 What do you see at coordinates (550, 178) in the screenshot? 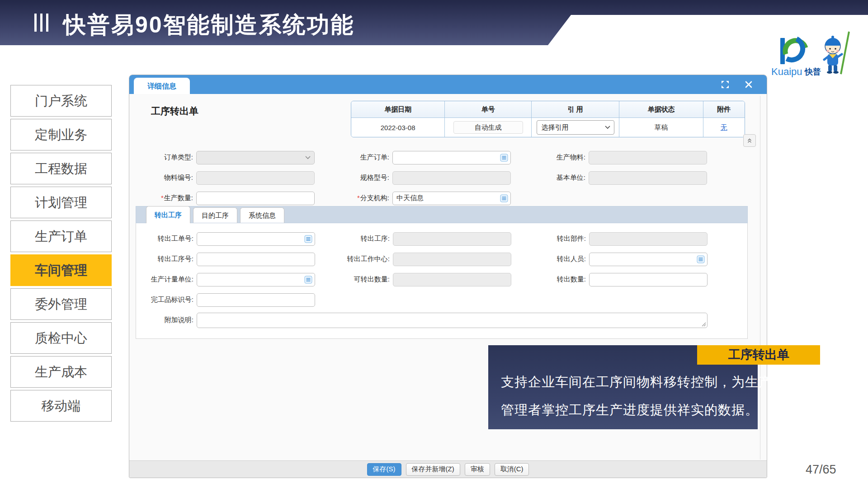
I see `base-unit-label: 基本单位:` at bounding box center [550, 178].